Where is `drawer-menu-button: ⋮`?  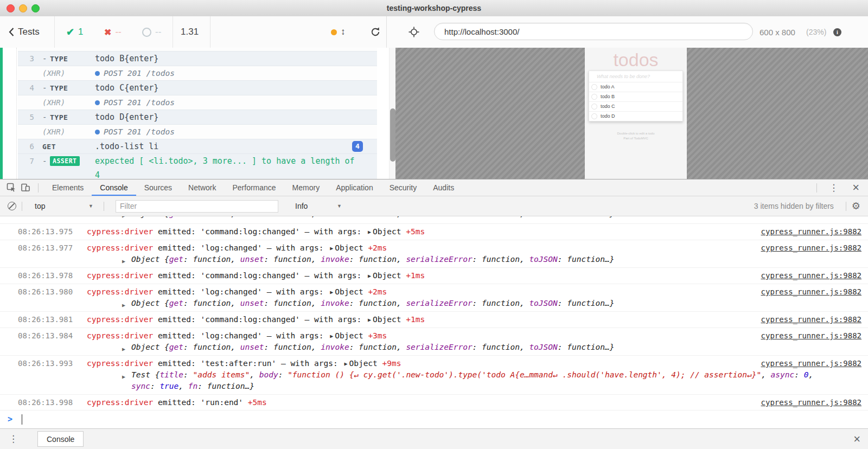
drawer-menu-button: ⋮ is located at coordinates (12, 439).